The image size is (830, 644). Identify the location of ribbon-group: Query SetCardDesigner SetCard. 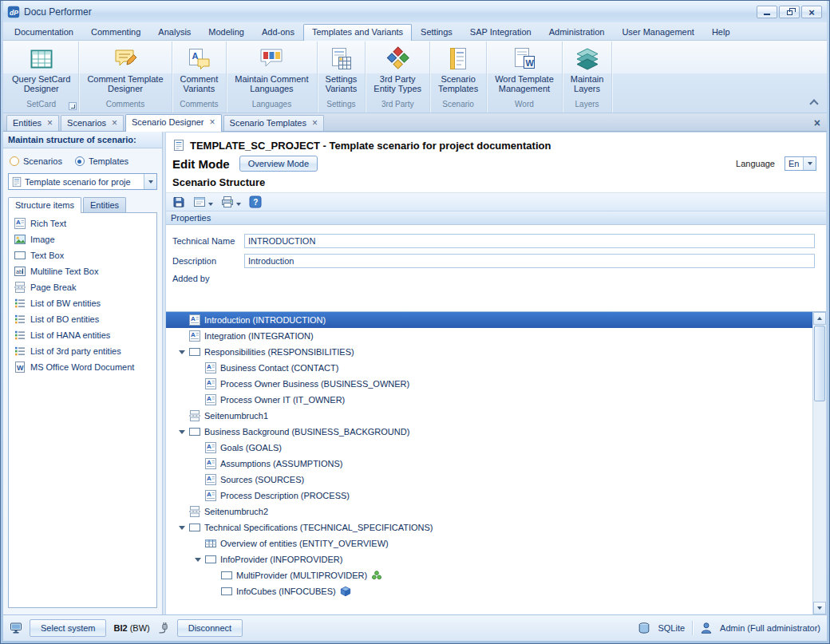
(42, 77).